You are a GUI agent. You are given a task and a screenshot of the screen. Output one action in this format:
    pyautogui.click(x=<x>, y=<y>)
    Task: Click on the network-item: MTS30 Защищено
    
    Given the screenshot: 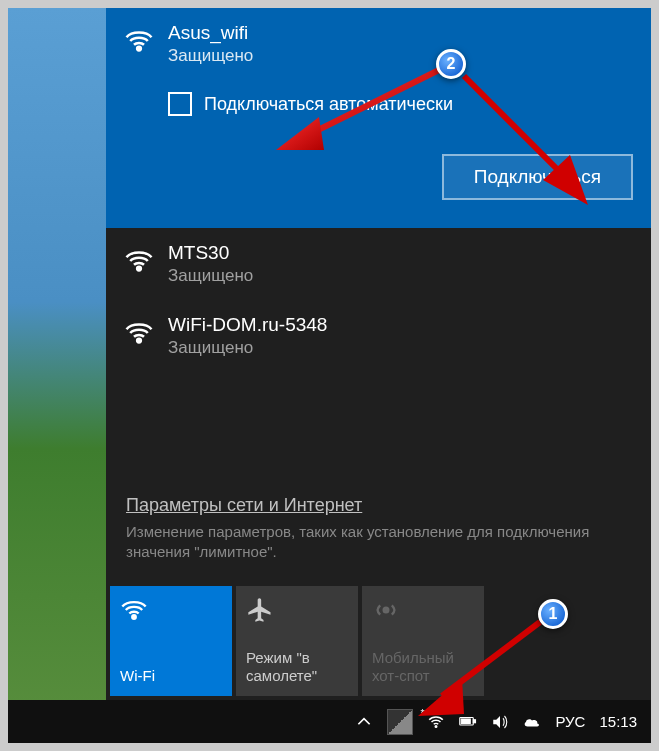 What is the action you would take?
    pyautogui.click(x=378, y=264)
    